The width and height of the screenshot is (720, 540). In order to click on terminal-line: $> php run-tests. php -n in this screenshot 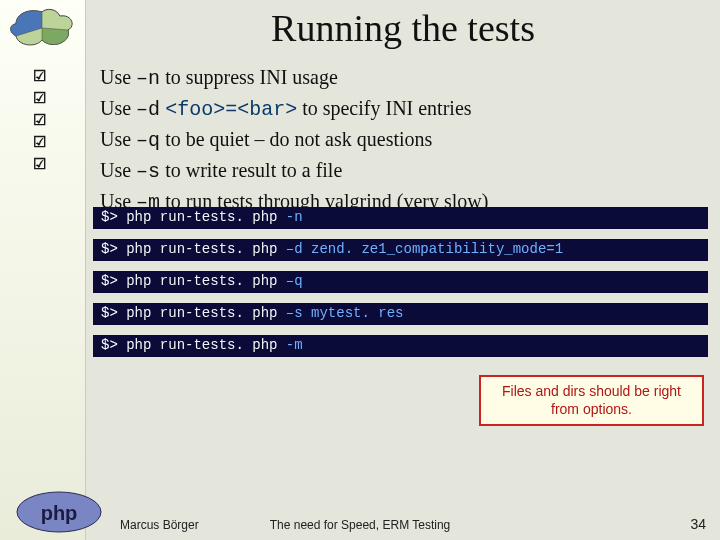, I will do `click(400, 218)`.